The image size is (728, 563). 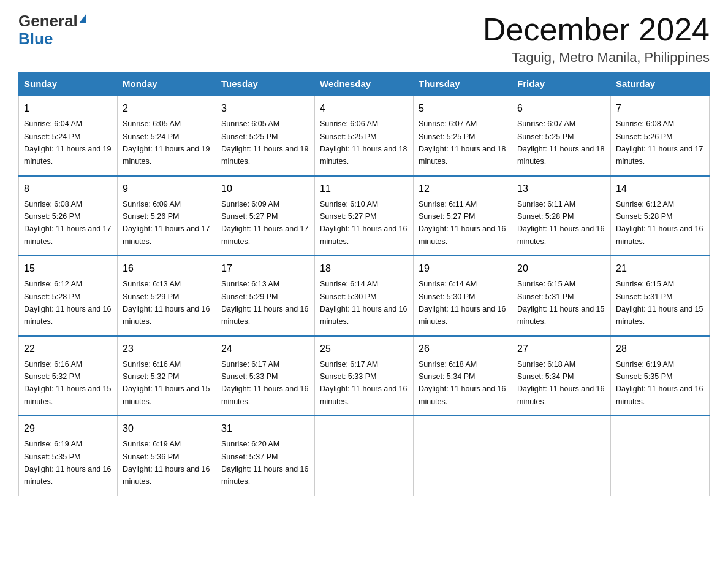 I want to click on day-info: Sunrise: 6:18 AMSunset: 5:34 PMDaylight:…, so click(x=561, y=383).